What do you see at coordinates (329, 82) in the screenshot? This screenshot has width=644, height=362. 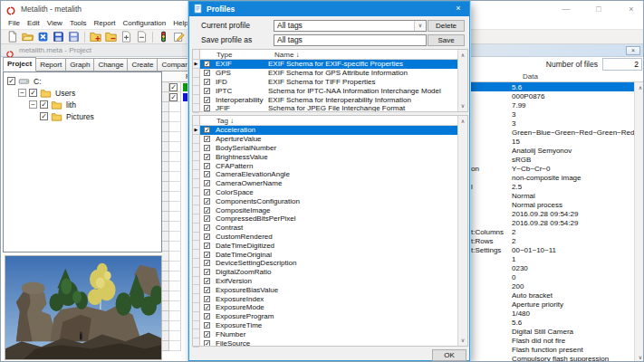 I see `schema-type-row: IFDEXIF Schema for TIFF Properties` at bounding box center [329, 82].